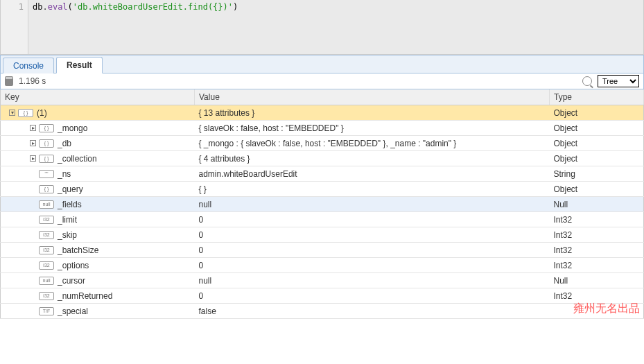  What do you see at coordinates (322, 311) in the screenshot?
I see `table-row: T/F_specialfalse` at bounding box center [322, 311].